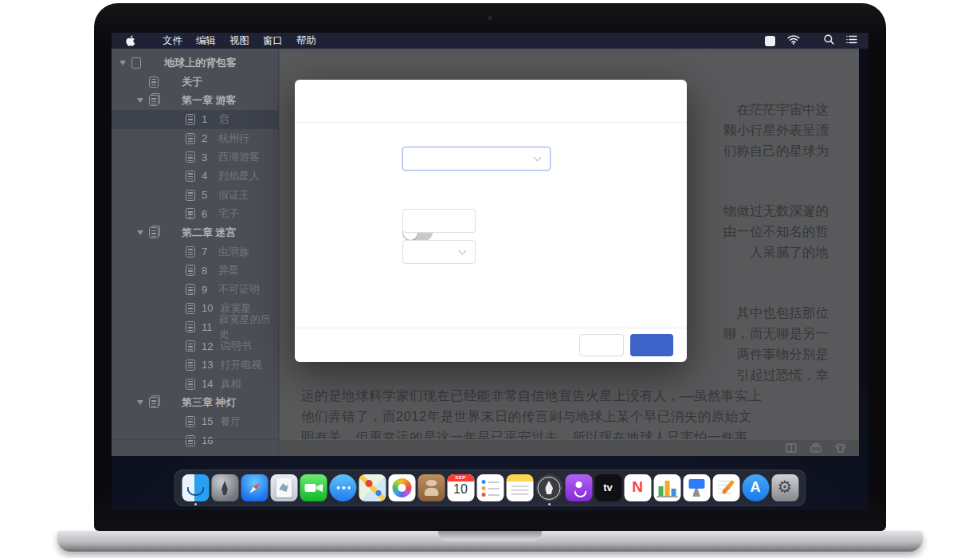  Describe the element at coordinates (194, 63) in the screenshot. I see `sidebar-item: 地球上的背包客` at that location.